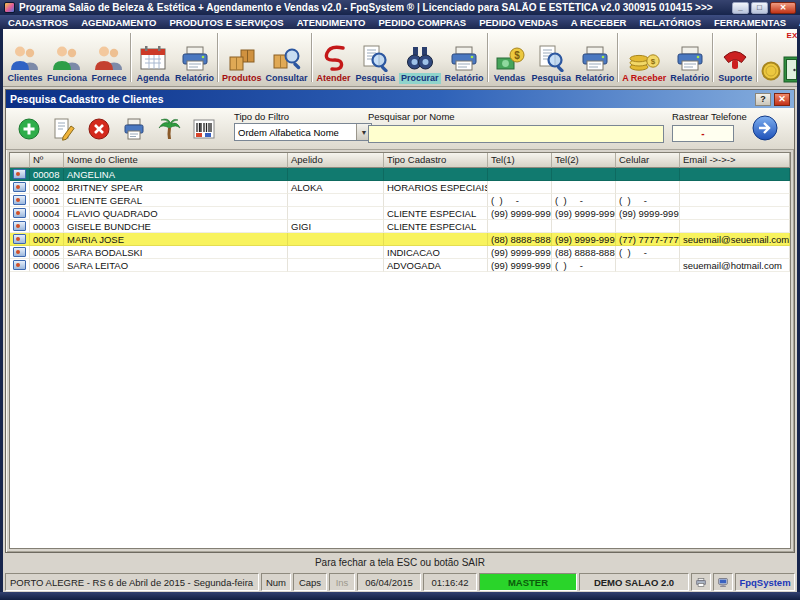 The image size is (800, 600). Describe the element at coordinates (648, 252) in the screenshot. I see `client-mobile: ( ) -` at that location.